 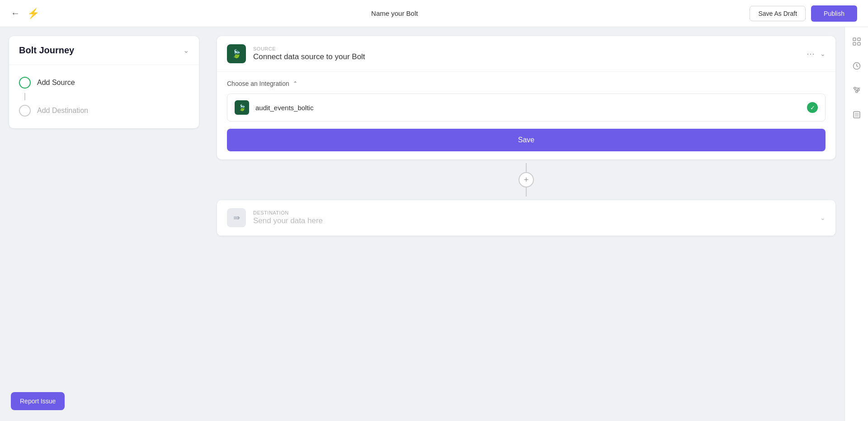 I want to click on mongodb-leaf-icon: 🍃, so click(x=236, y=54).